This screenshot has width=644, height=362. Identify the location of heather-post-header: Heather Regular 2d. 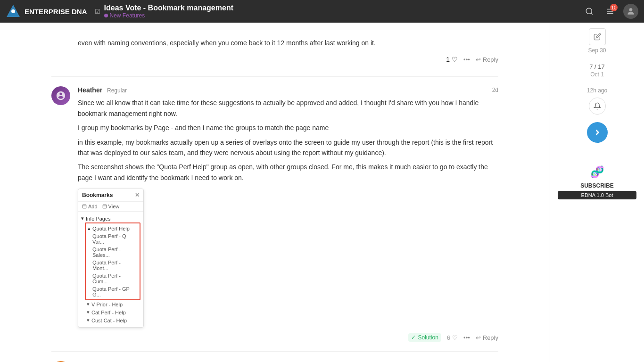
(288, 90).